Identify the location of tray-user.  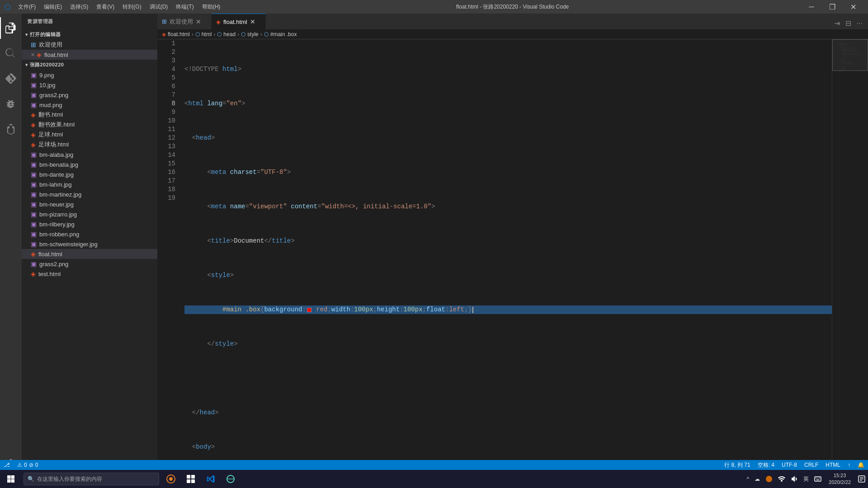
(769, 479).